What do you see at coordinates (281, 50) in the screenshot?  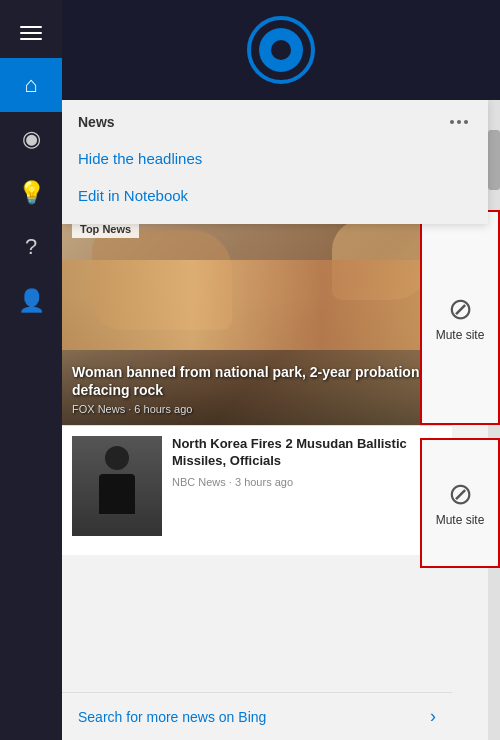 I see `topbar` at bounding box center [281, 50].